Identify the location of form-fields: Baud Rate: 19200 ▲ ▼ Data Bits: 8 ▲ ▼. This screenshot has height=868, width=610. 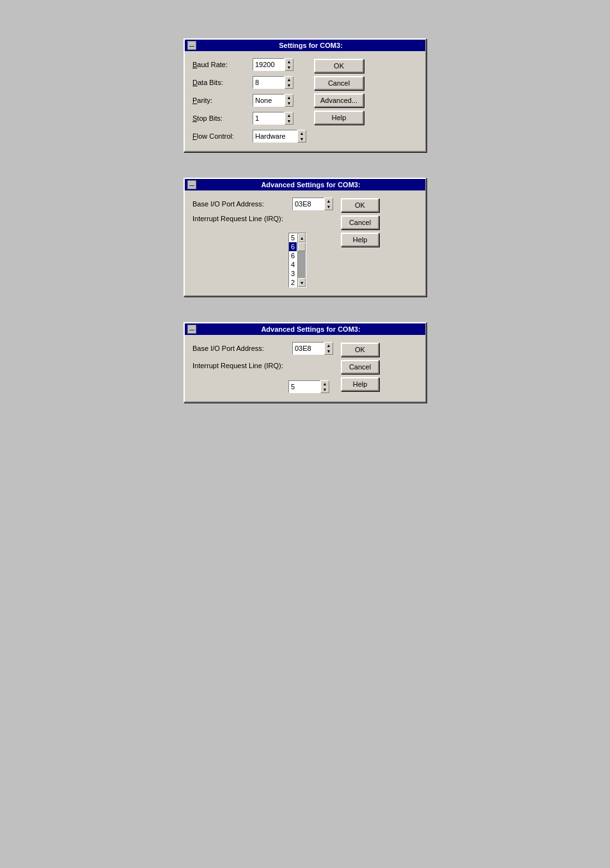
(249, 100).